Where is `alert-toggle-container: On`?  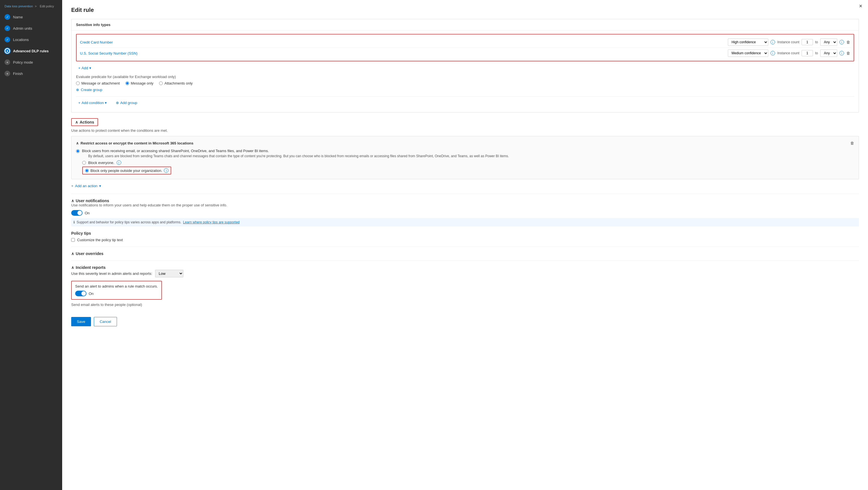 alert-toggle-container: On is located at coordinates (117, 293).